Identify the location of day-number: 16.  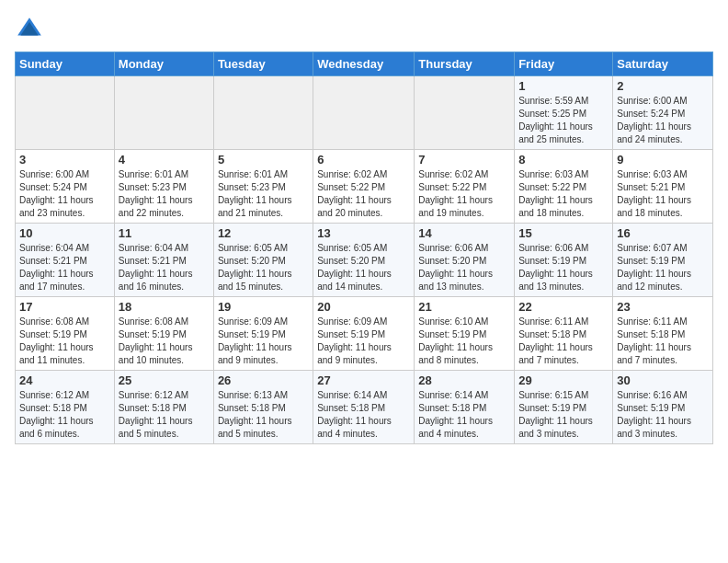
(663, 234).